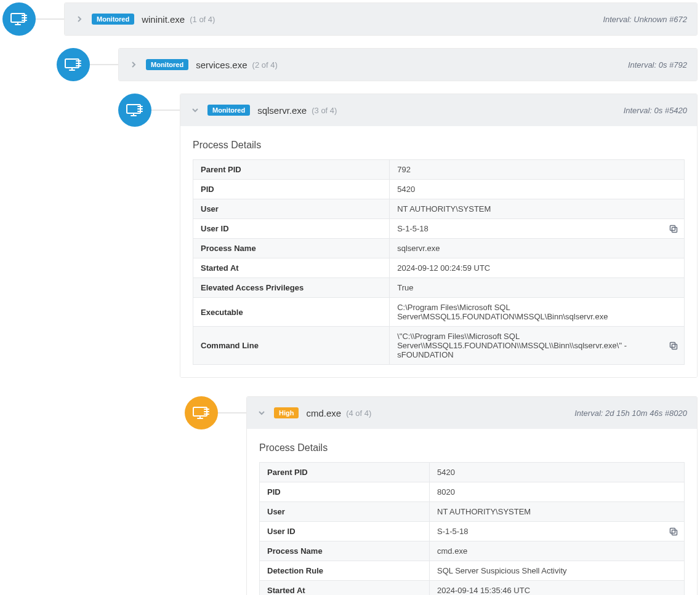  Describe the element at coordinates (472, 413) in the screenshot. I see `process-header: High cmd.exe (4 of 4) Interval: 2d 15h 1…` at that location.